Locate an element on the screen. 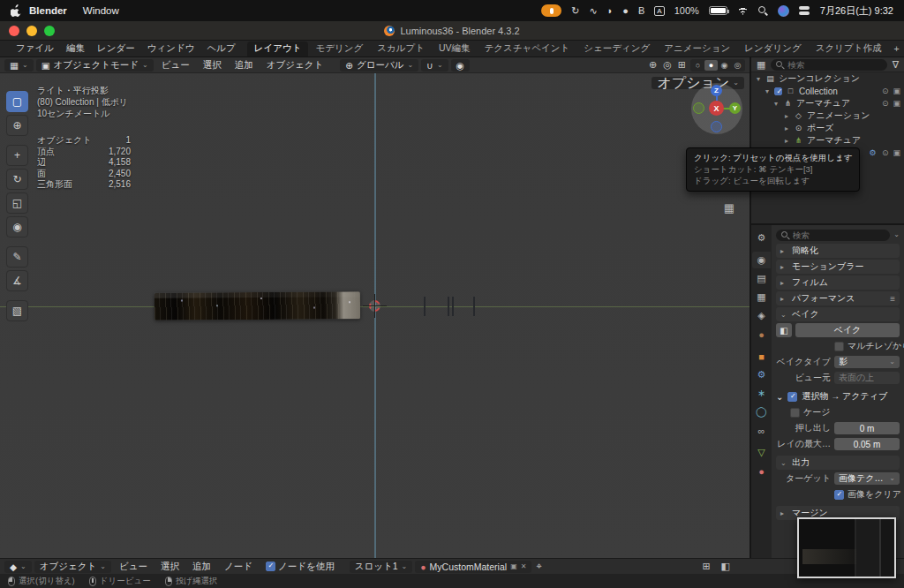 The image size is (904, 588). node-overlay-icon: ◧ is located at coordinates (726, 567).